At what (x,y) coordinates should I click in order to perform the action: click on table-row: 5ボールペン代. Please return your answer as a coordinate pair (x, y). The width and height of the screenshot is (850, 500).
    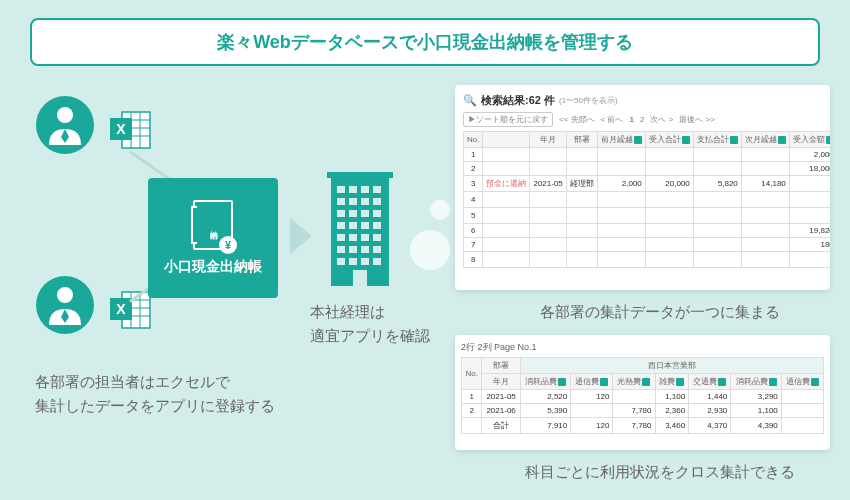
    Looking at the image, I should click on (648, 216).